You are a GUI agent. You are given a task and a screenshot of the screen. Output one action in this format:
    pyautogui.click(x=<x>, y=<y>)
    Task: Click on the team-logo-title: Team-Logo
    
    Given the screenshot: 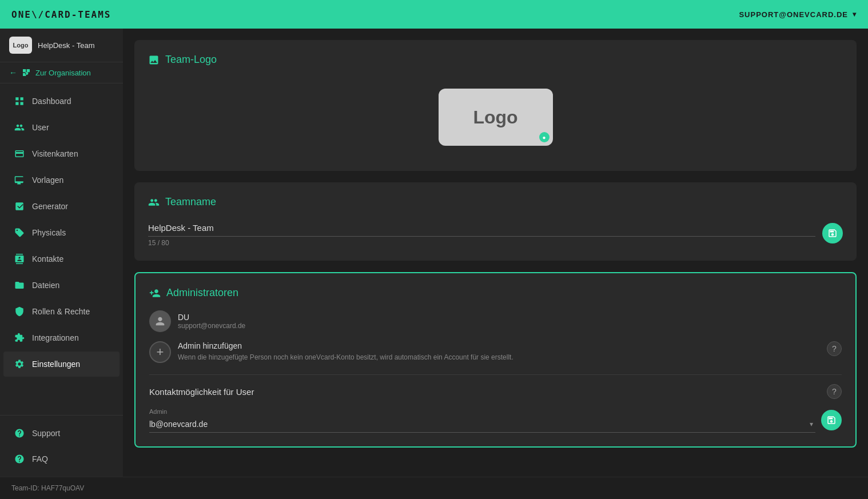 What is the action you would take?
    pyautogui.click(x=495, y=59)
    